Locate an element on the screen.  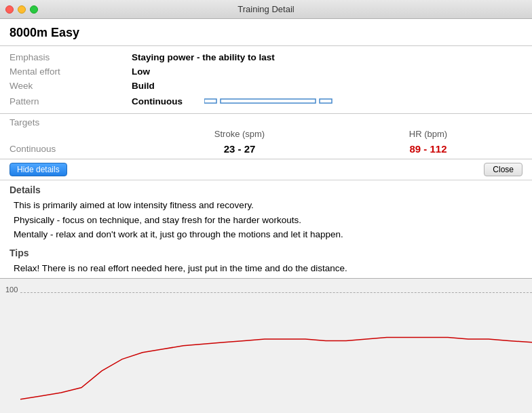
tips-label: Tips is located at coordinates (266, 253).